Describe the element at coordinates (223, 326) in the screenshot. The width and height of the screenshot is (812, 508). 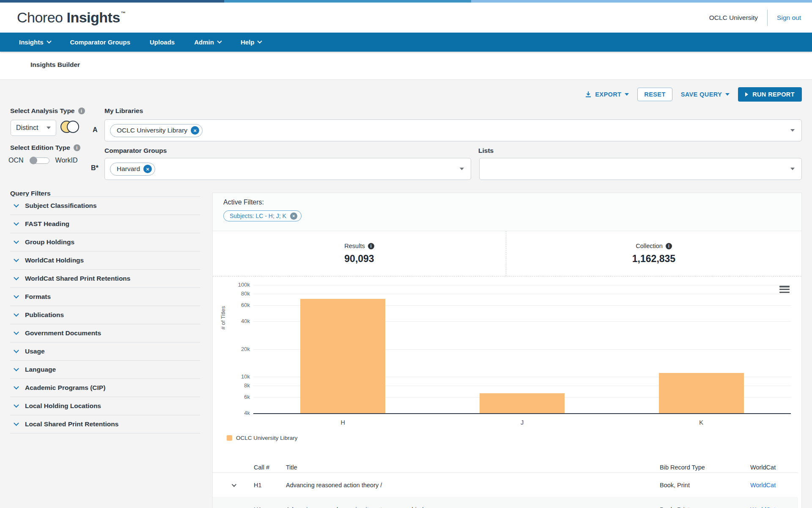
I see `y-axis-title: # of Titles` at that location.